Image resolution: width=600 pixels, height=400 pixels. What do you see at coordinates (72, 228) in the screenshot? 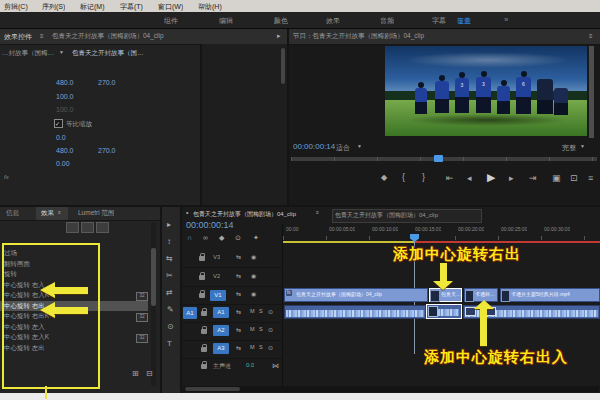
I see `effects-filter-button` at bounding box center [72, 228].